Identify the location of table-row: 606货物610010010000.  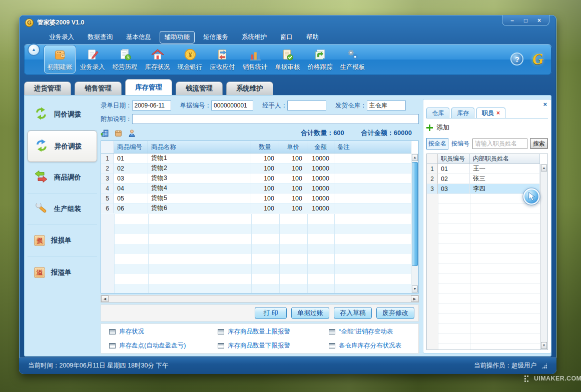
(256, 208).